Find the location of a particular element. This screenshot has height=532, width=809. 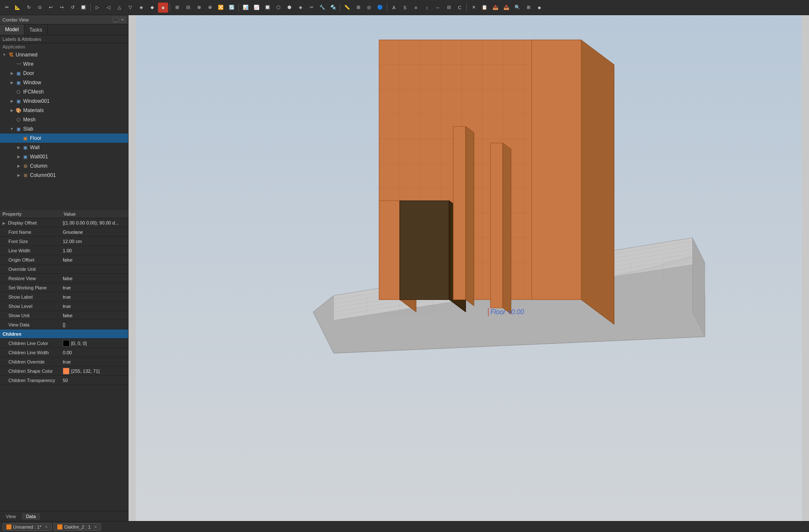

toolbar-btn-15: ⊞ is located at coordinates (177, 8).